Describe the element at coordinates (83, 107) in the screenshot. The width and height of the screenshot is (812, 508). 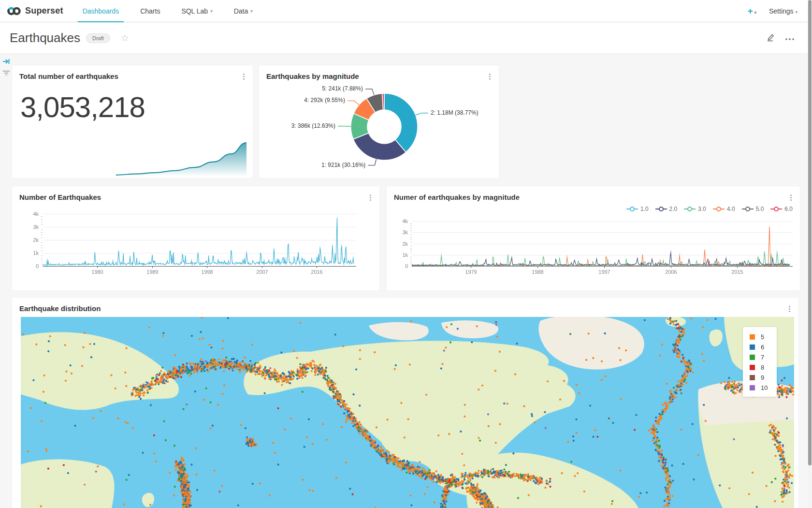
I see `big-number-value: 3,053,218` at that location.